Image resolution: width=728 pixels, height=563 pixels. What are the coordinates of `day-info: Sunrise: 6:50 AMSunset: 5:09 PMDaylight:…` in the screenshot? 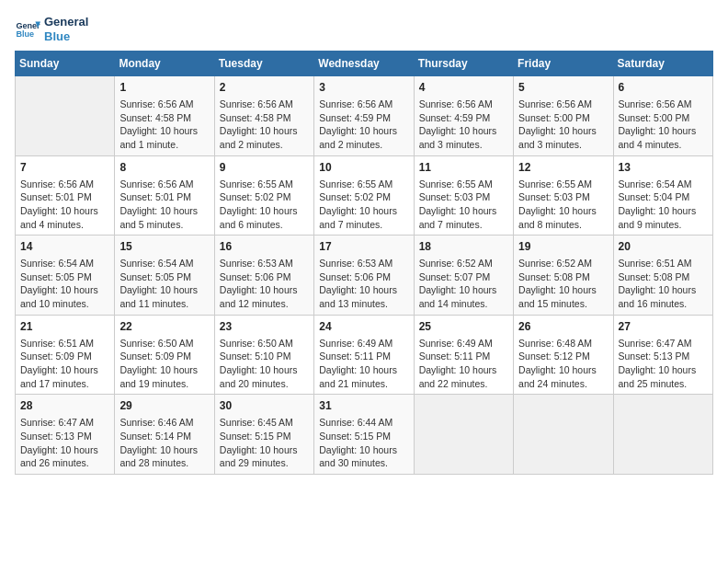 It's located at (164, 364).